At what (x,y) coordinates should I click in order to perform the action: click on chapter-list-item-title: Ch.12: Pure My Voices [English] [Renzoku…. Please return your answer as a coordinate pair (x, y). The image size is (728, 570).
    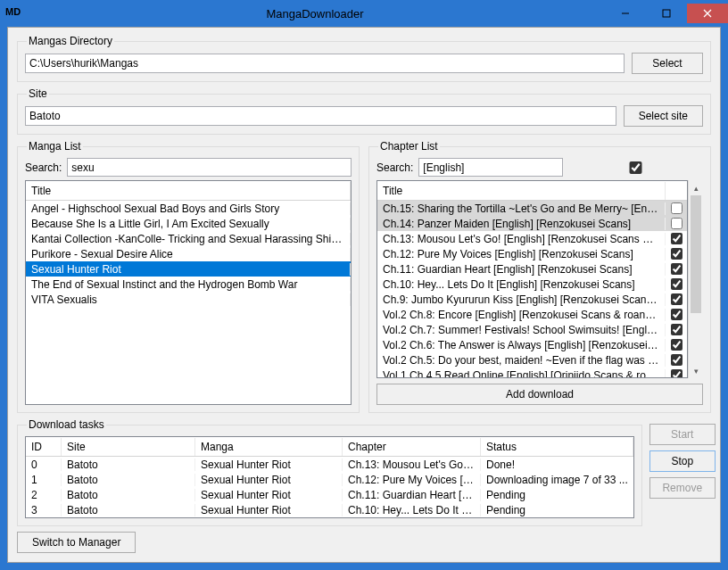
    Looking at the image, I should click on (521, 254).